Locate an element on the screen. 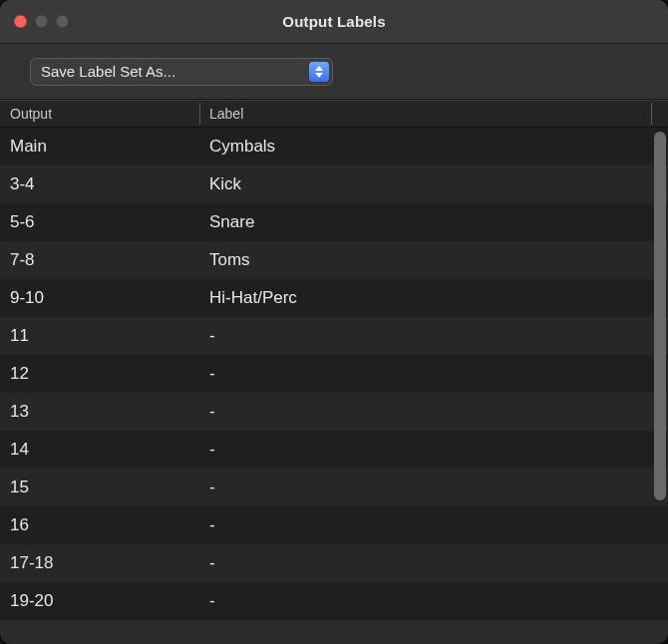 This screenshot has height=644, width=668. table-row: 12- is located at coordinates (334, 374).